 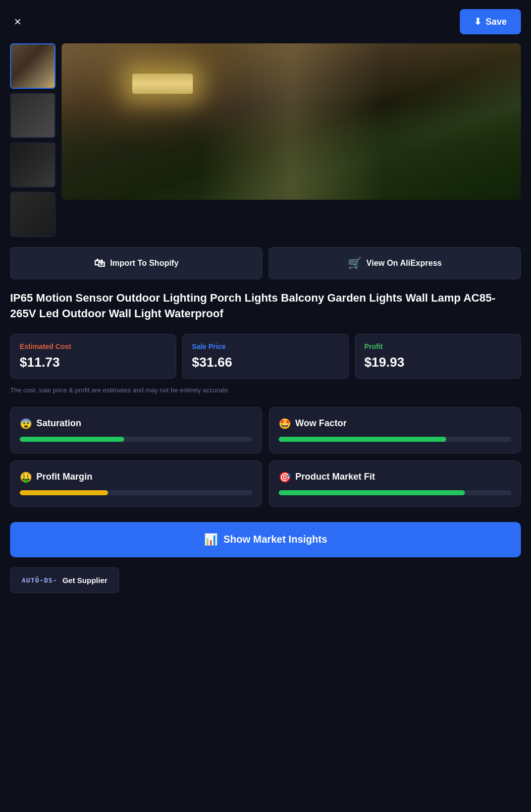 I want to click on get-supplier-button: AUTŌ-DS- Get Supplier, so click(x=65, y=580).